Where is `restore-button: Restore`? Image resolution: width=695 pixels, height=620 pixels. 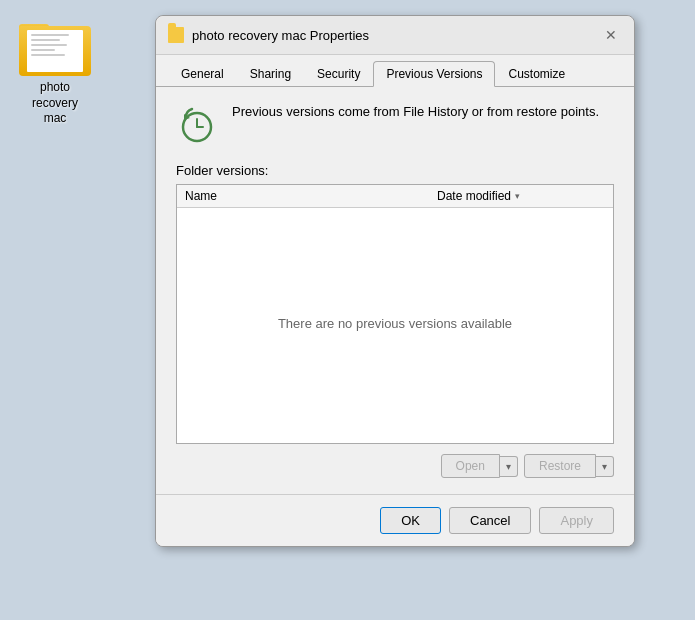 restore-button: Restore is located at coordinates (560, 466).